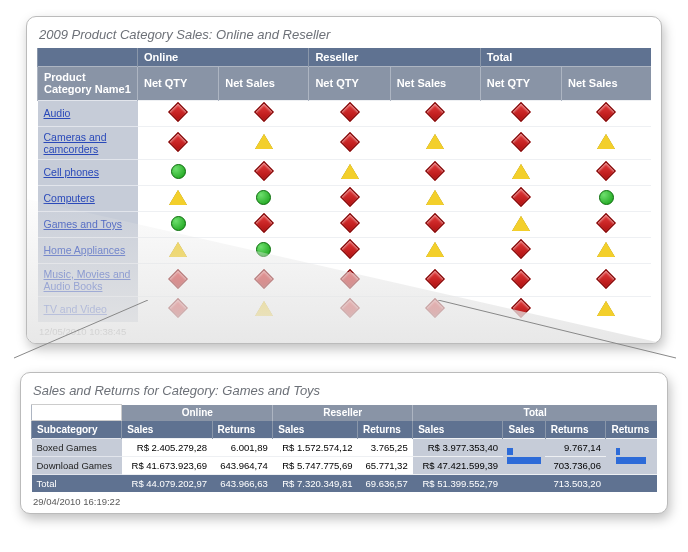  I want to click on cell-value: 65.771,32, so click(386, 466).